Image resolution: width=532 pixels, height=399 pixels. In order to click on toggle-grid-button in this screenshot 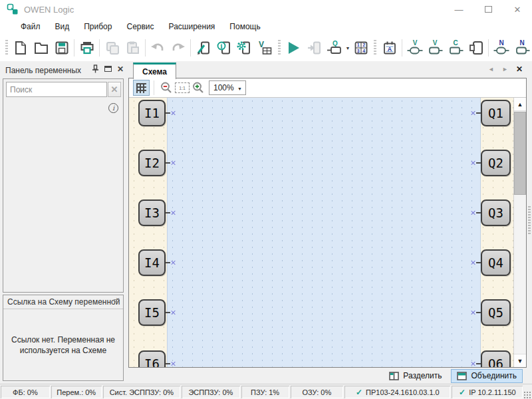, I will do `click(141, 88)`.